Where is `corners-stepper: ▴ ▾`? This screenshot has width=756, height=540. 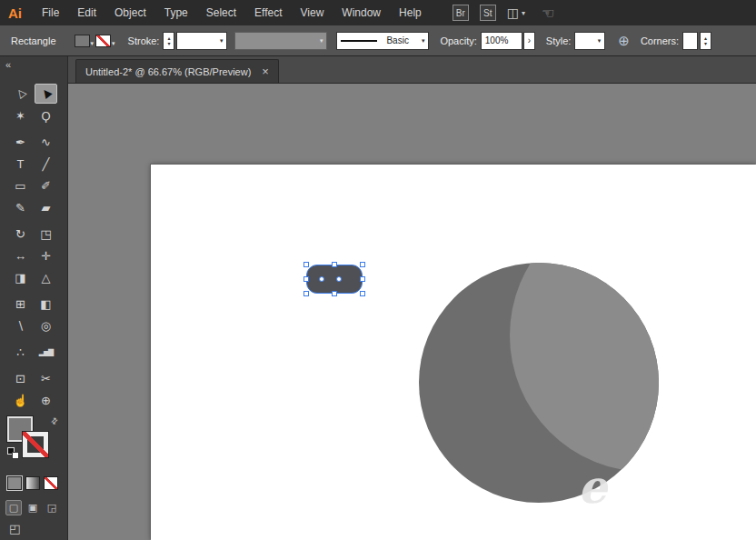 corners-stepper: ▴ ▾ is located at coordinates (705, 41).